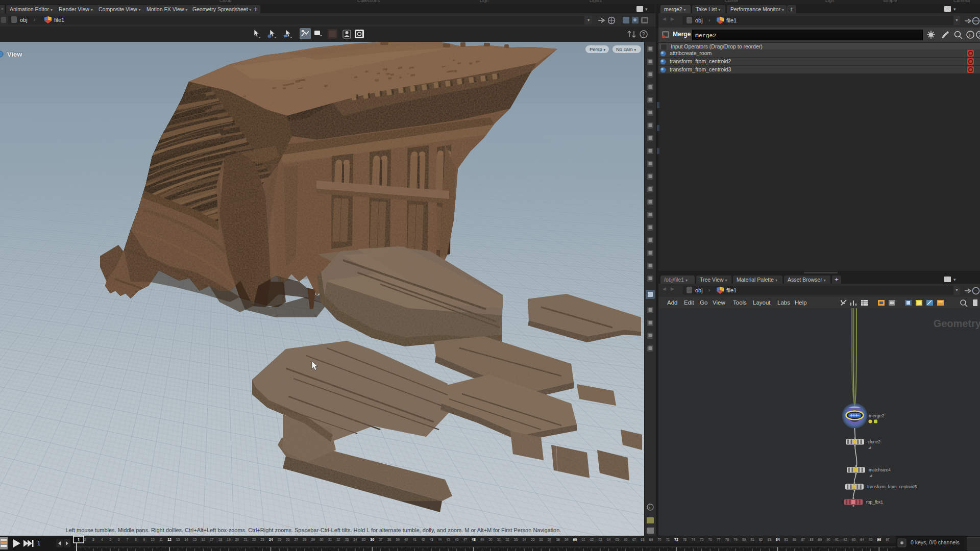  I want to click on svg-text: 12, so click(169, 540).